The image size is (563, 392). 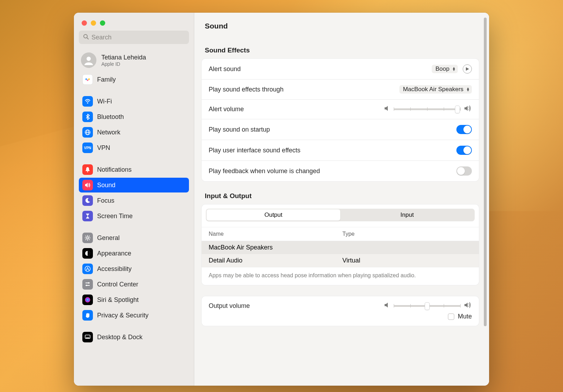 What do you see at coordinates (428, 109) in the screenshot?
I see `alert-volume-slider` at bounding box center [428, 109].